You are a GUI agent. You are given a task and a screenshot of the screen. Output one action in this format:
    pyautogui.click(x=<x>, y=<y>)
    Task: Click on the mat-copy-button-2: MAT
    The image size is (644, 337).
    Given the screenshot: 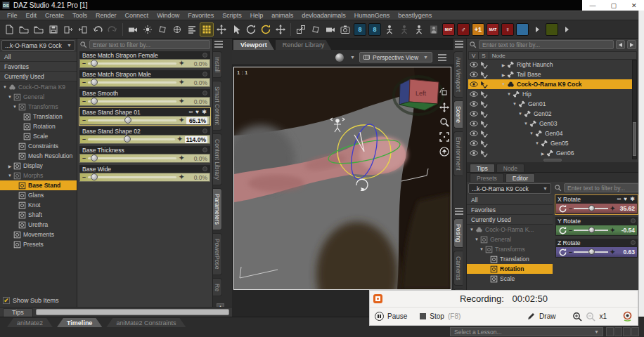 What is the action you would take?
    pyautogui.click(x=493, y=29)
    